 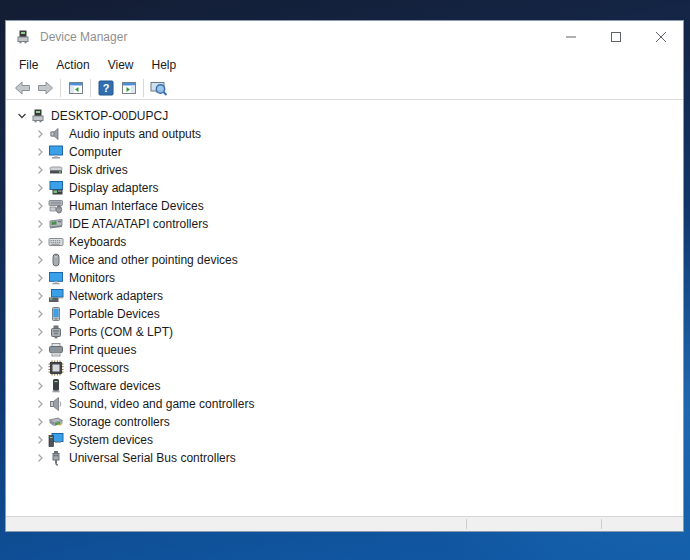 I want to click on tree-node-disk: Disk drives, so click(x=344, y=170).